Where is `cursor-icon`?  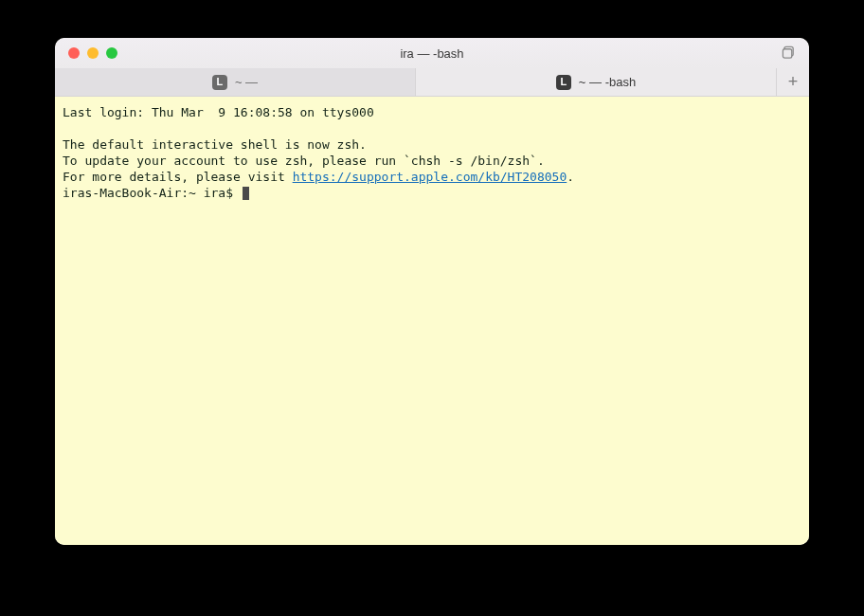 cursor-icon is located at coordinates (246, 193).